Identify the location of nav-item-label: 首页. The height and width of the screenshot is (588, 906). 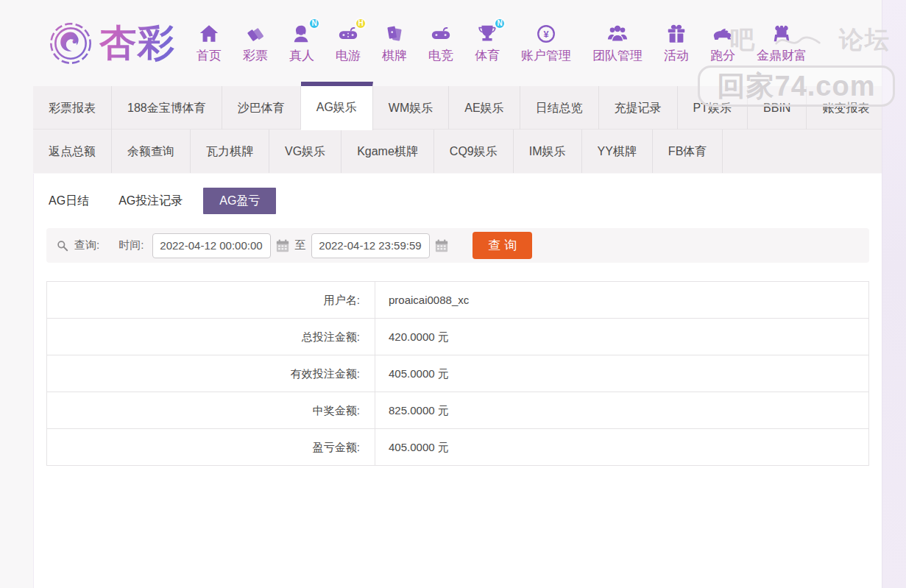
(209, 56).